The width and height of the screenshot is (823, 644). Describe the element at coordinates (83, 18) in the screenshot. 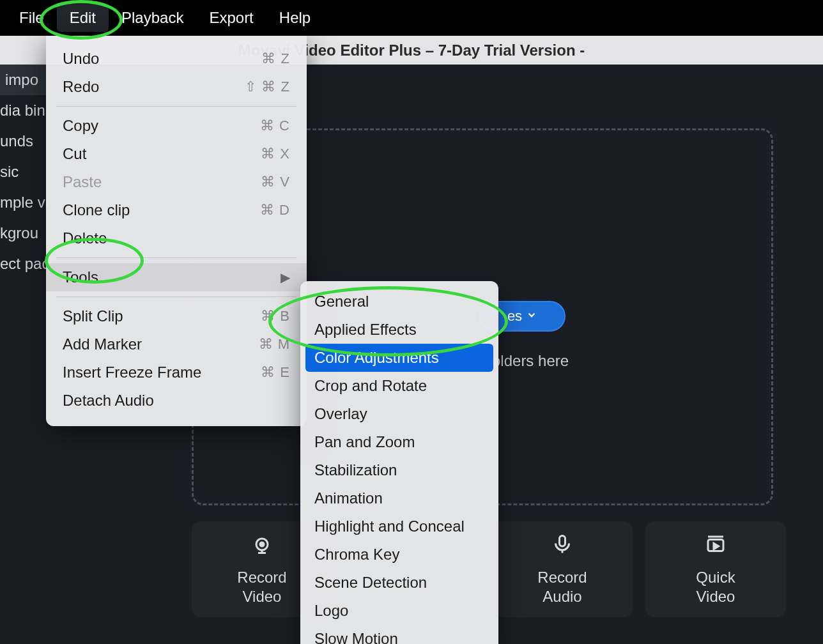

I see `menu-edit: Edit` at that location.